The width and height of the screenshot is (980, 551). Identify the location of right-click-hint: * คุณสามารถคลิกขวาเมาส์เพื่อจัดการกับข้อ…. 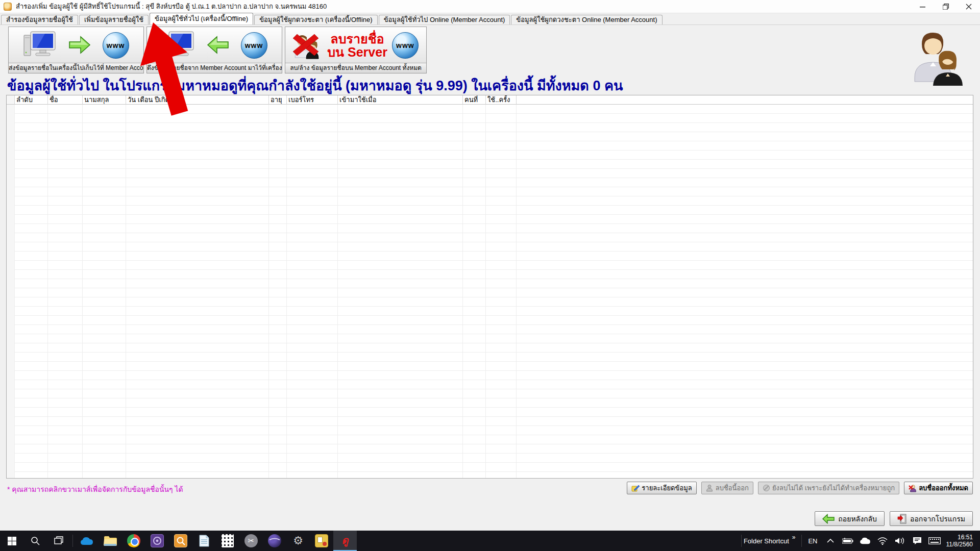
(95, 489).